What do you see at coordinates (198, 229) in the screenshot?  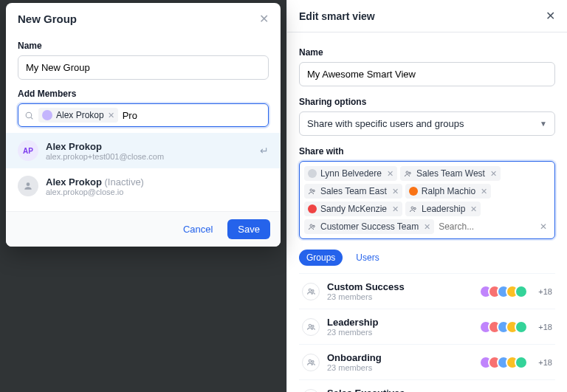 I see `cancel-button: Cancel` at bounding box center [198, 229].